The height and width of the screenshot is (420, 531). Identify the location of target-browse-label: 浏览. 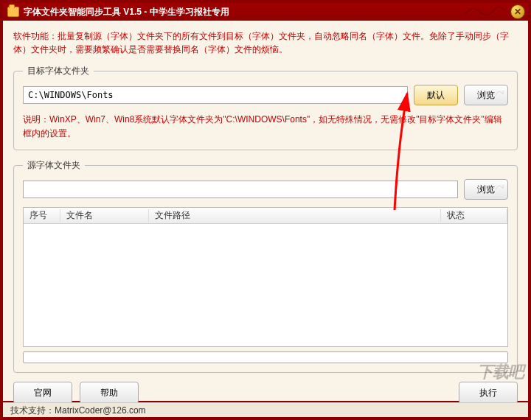
(486, 95).